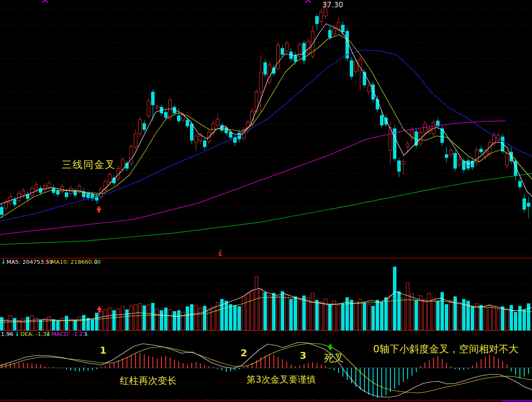 The height and width of the screenshot is (402, 532). I want to click on sell-signal-dot, so click(220, 250).